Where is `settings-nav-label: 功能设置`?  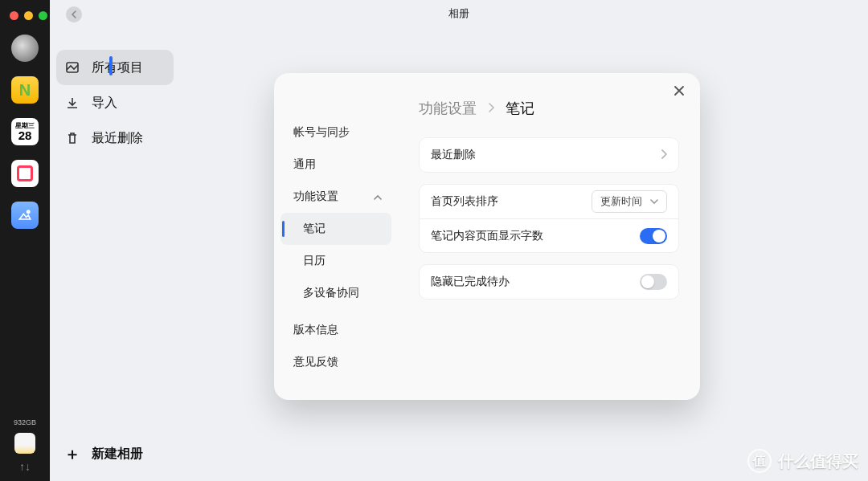 settings-nav-label: 功能设置 is located at coordinates (316, 197).